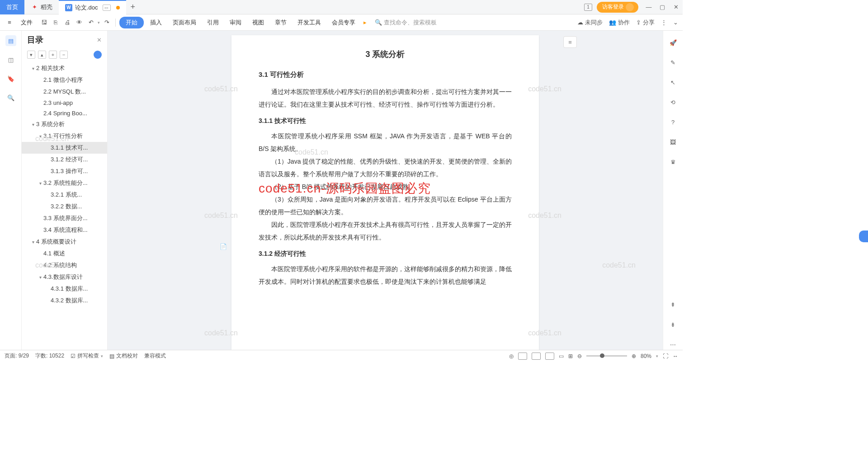 The height and width of the screenshot is (461, 868). Describe the element at coordinates (341, 7) in the screenshot. I see `title-bar: 首页 ✦稻壳 W 论文.doc ▭ + 1 访客登录 — ▢ ✕` at that location.